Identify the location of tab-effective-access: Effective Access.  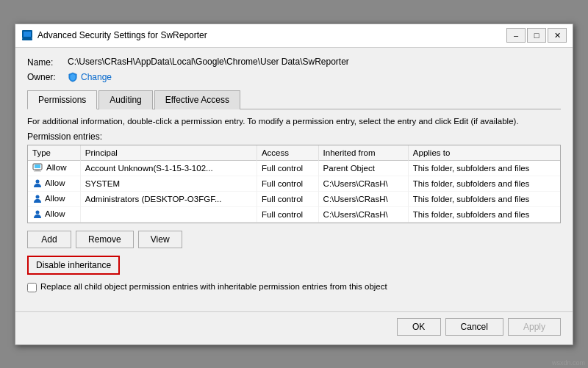
(197, 100).